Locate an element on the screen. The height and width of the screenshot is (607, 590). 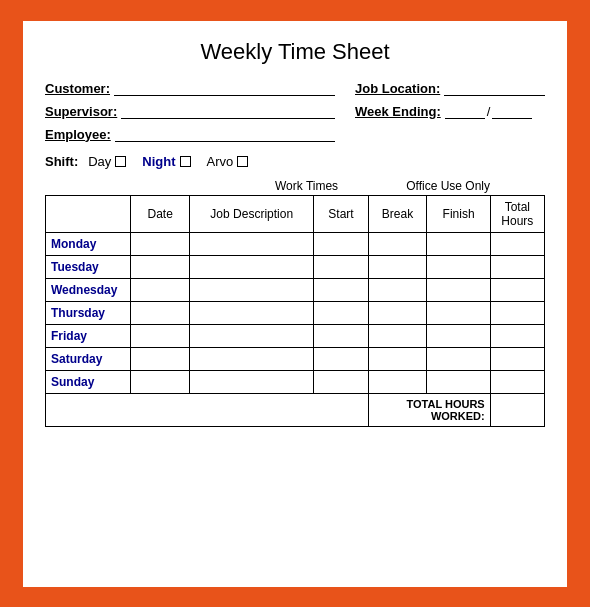
start-saturday is located at coordinates (341, 358).